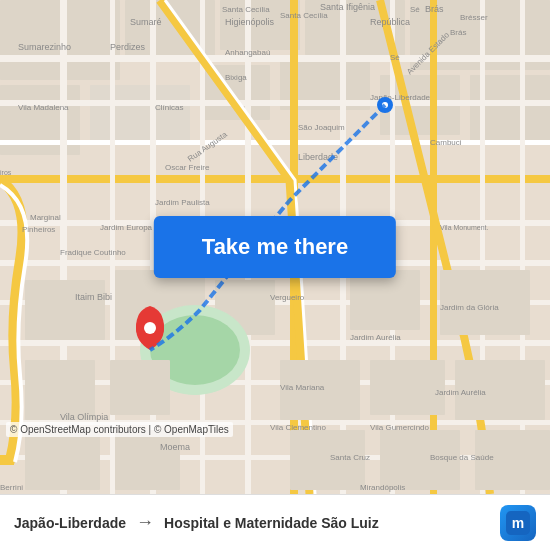 The image size is (550, 550). I want to click on button-overlay: Take me there, so click(275, 247).